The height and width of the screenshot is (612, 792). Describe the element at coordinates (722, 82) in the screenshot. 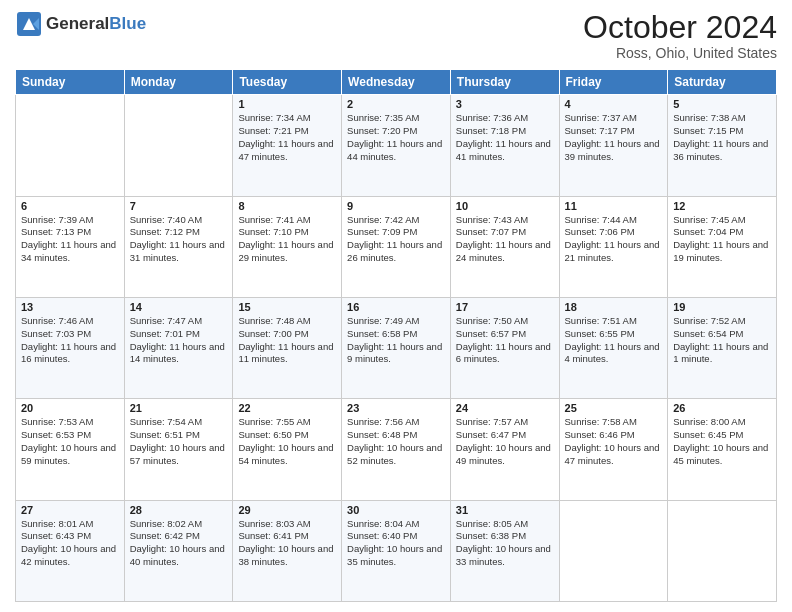

I see `col-saturday: Saturday` at that location.